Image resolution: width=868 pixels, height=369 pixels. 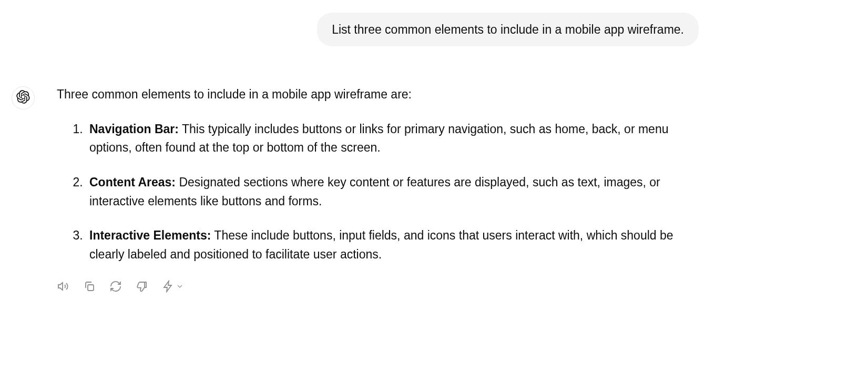 I want to click on copy-icon, so click(x=89, y=287).